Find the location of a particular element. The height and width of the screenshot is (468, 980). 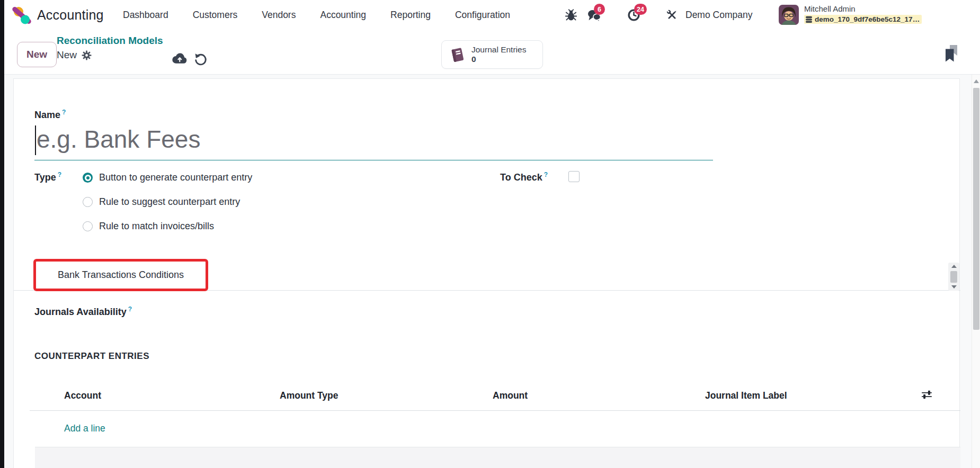

name-label-text: Name is located at coordinates (48, 115).